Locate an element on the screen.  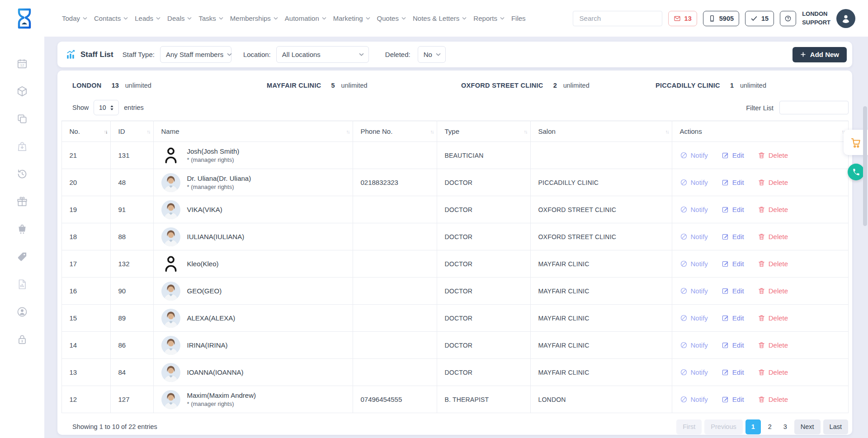
sidebar-item-lock is located at coordinates (22, 339).